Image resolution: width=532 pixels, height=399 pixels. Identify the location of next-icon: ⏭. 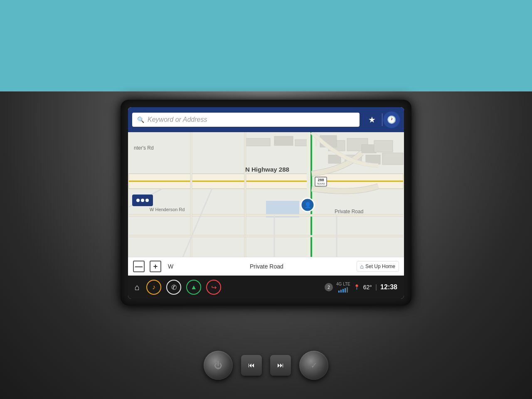
(281, 365).